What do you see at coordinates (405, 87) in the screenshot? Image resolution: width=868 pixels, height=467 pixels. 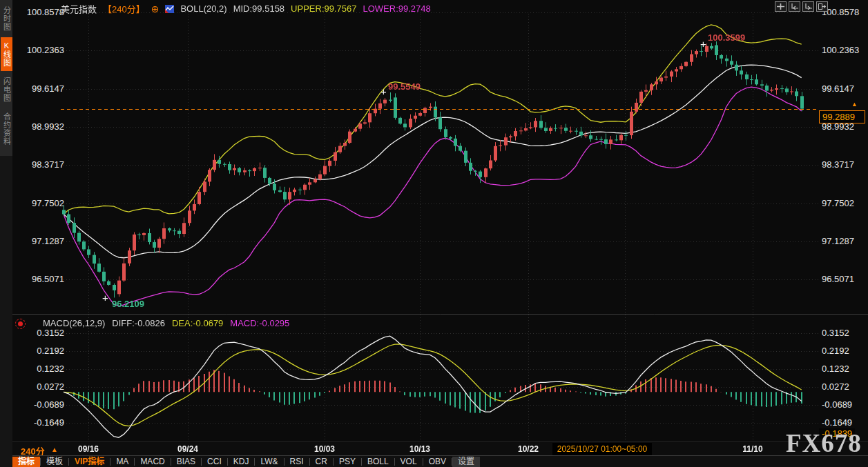 I see `swing-high-label: 99.5549` at bounding box center [405, 87].